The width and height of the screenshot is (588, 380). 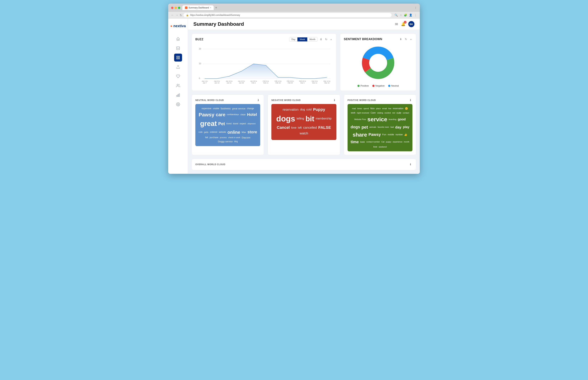 What do you see at coordinates (178, 57) in the screenshot?
I see `sidebar-item-grid` at bounding box center [178, 57].